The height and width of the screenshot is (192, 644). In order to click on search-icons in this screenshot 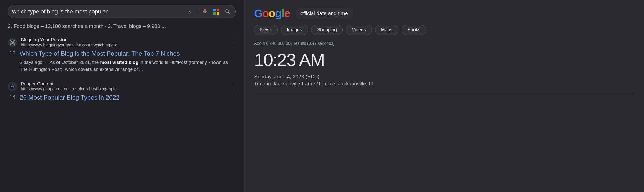, I will do `click(208, 12)`.